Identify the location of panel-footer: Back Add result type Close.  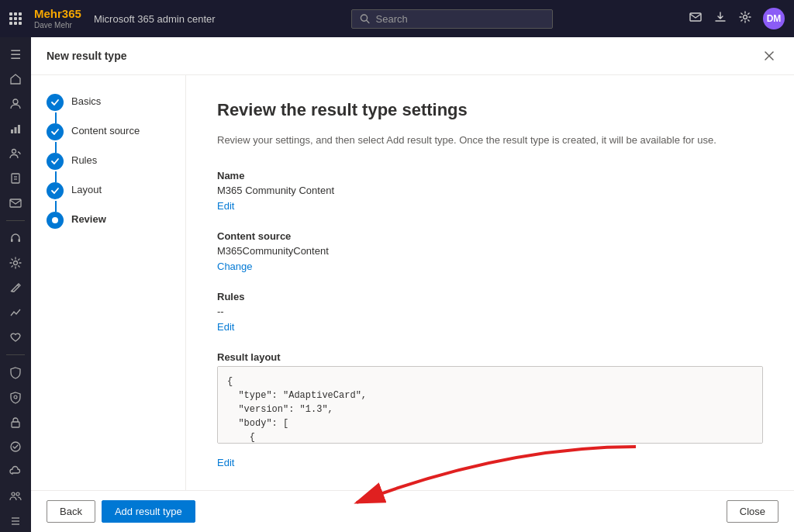
(413, 511).